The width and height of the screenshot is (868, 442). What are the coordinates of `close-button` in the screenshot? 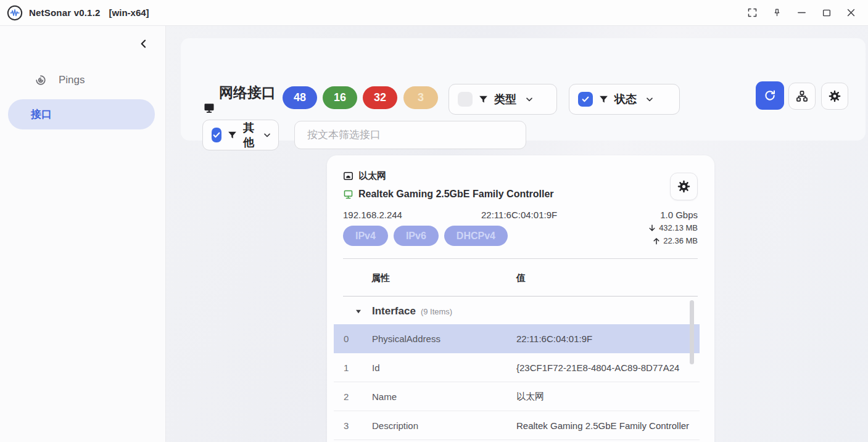 It's located at (851, 13).